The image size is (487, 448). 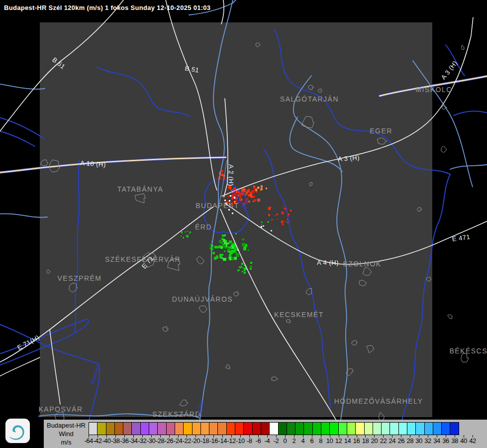 I want to click on legend-value: 18, so click(x=365, y=441).